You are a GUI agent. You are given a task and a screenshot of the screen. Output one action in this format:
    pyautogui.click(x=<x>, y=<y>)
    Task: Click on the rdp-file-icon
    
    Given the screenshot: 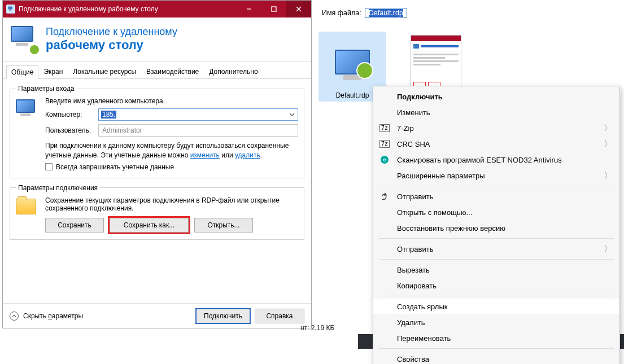 What is the action you would take?
    pyautogui.click(x=352, y=62)
    